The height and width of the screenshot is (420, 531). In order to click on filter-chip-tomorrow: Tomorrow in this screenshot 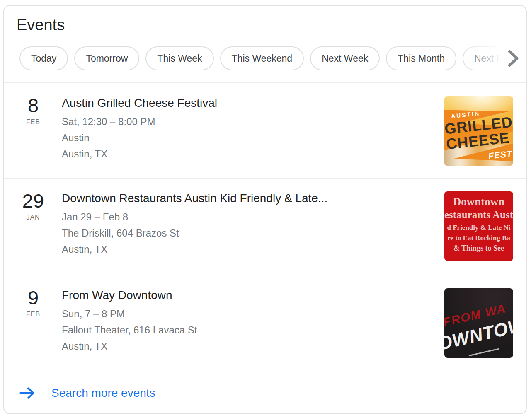, I will do `click(107, 58)`.